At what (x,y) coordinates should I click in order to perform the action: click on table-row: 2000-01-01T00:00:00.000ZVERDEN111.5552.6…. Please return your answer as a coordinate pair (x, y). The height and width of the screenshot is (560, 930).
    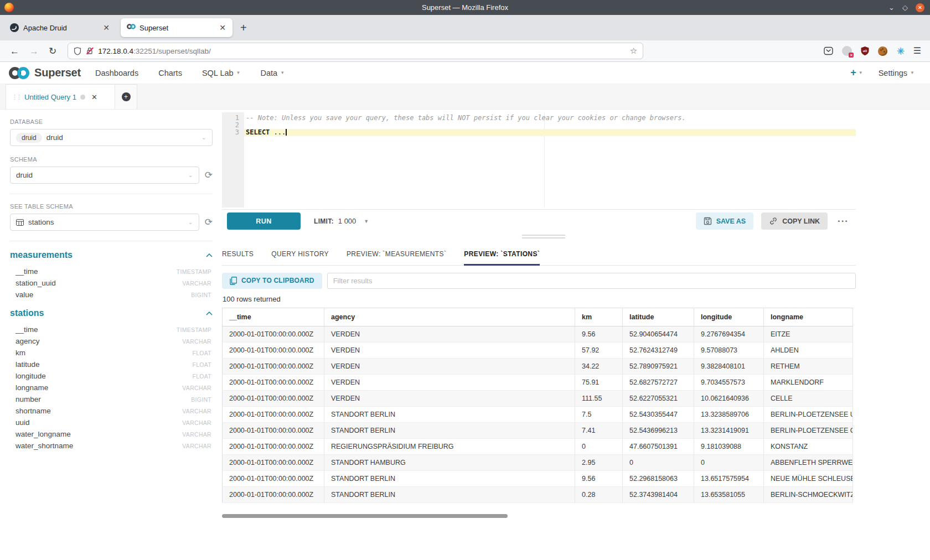
    Looking at the image, I should click on (538, 398).